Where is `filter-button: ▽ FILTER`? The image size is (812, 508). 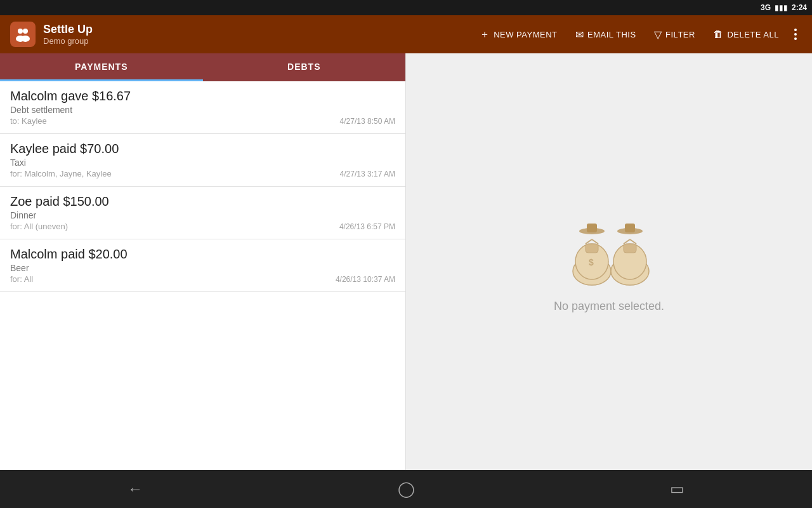 filter-button: ▽ FILTER is located at coordinates (675, 34).